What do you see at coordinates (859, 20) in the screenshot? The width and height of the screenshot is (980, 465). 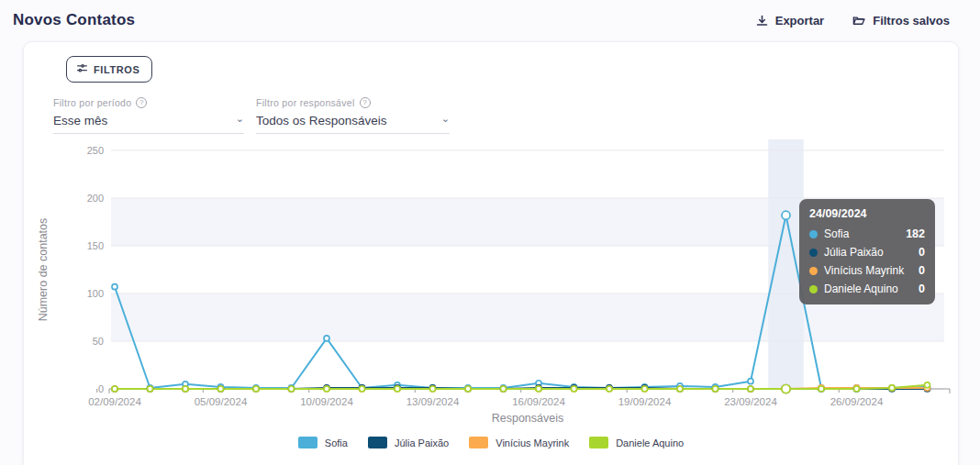 I see `folder-open-icon` at bounding box center [859, 20].